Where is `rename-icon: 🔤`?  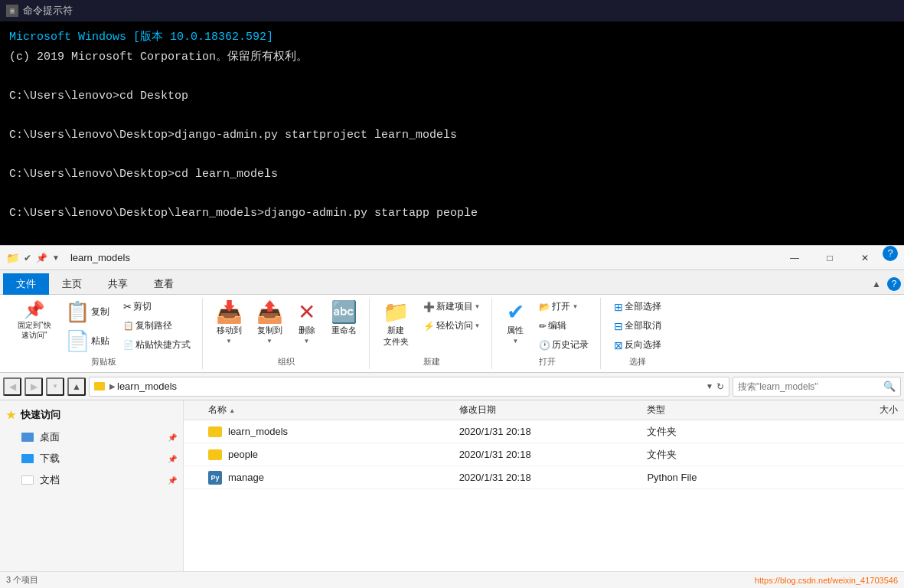
rename-icon: 🔤 is located at coordinates (344, 312).